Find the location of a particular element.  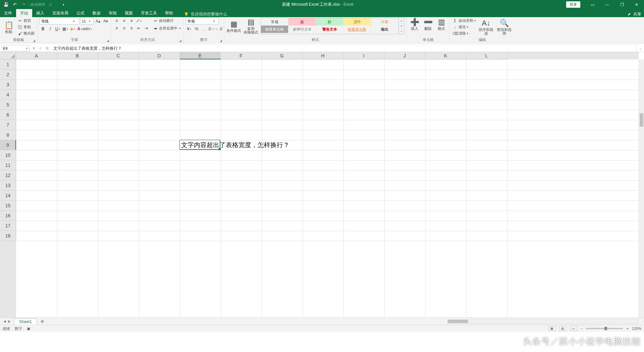

style-check: 检查单元格 is located at coordinates (275, 29).